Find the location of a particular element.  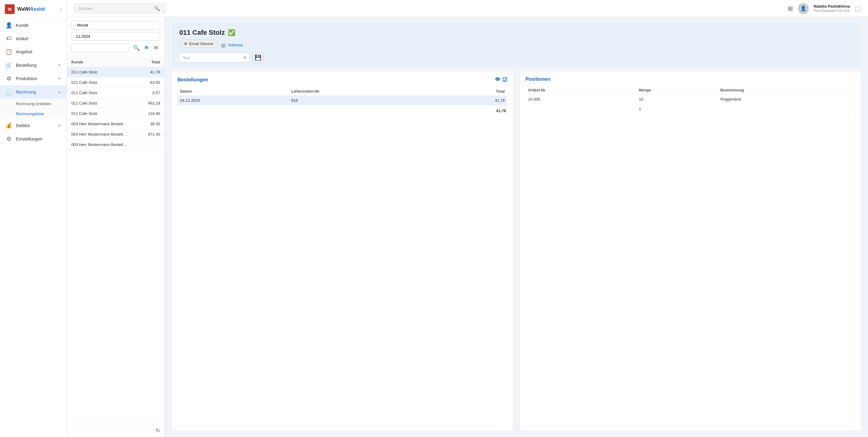

list-body: 011 Cafe Stolz41.78011 Cafe Stolz63.5501… is located at coordinates (116, 245).